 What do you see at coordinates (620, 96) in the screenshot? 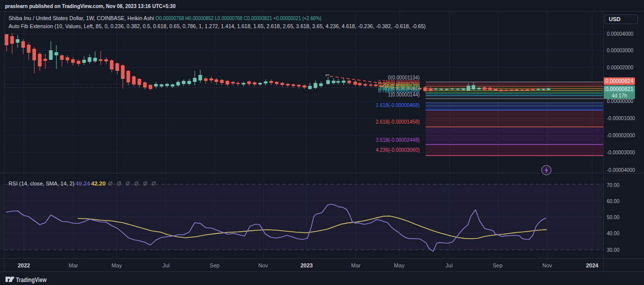
I see `svg-text: 4d 17h` at bounding box center [620, 96].